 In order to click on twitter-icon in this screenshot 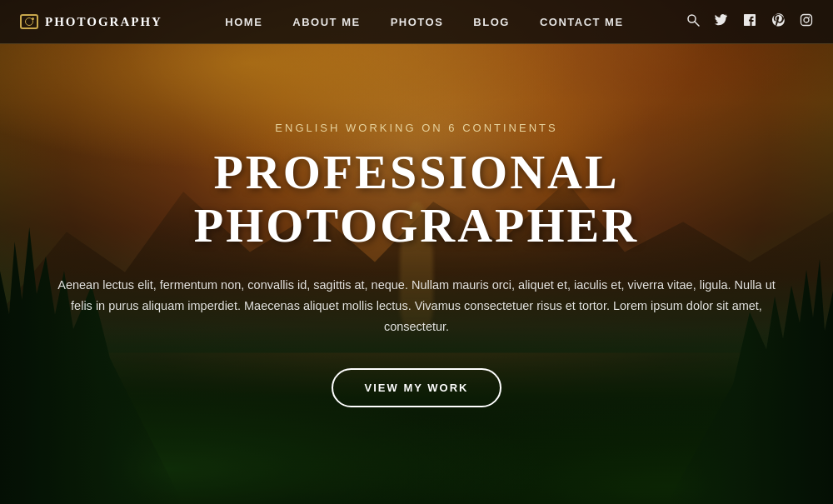, I will do `click(721, 22)`.